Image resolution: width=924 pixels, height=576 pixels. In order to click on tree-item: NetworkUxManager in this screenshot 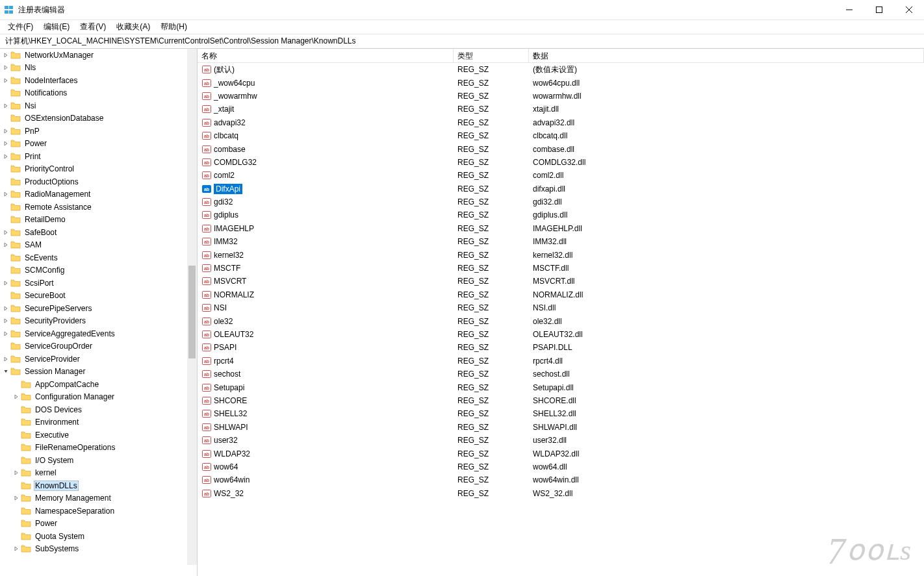, I will do `click(99, 55)`.